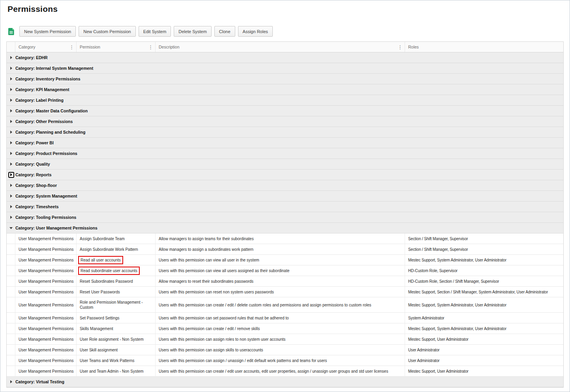  I want to click on group-label: Category: Power BI, so click(35, 143).